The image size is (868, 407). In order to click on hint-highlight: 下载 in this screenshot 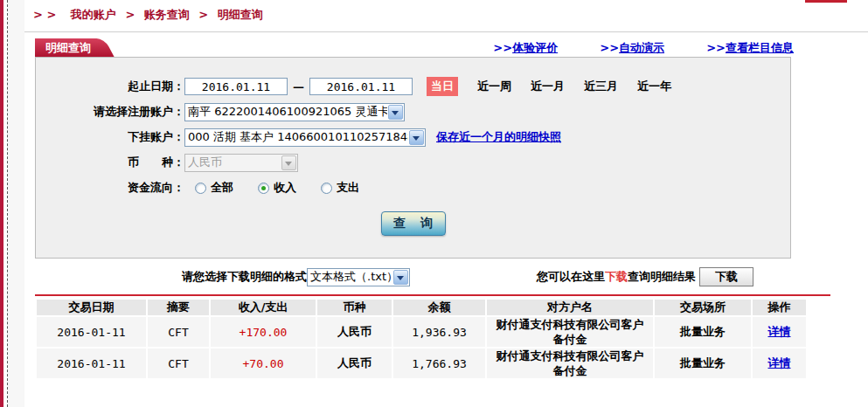, I will do `click(616, 276)`.